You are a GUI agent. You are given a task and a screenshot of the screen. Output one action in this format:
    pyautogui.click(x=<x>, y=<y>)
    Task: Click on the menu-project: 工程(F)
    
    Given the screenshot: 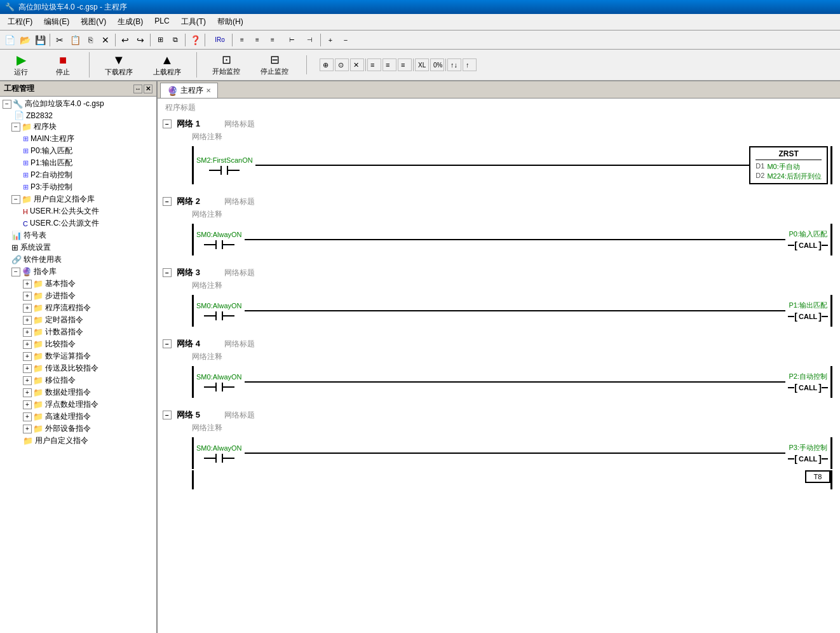 What is the action you would take?
    pyautogui.click(x=20, y=22)
    